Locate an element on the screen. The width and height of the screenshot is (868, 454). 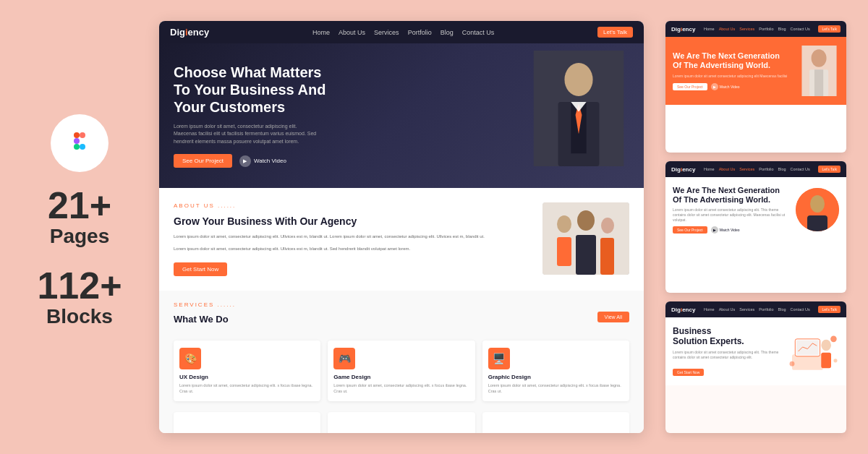
stats-blocks: 112+ Blocks is located at coordinates (80, 304).